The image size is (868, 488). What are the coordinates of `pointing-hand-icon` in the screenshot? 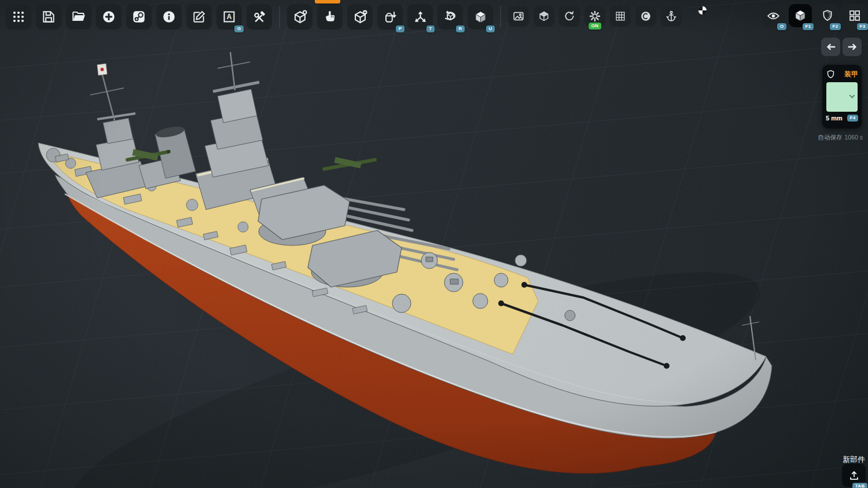 It's located at (330, 17).